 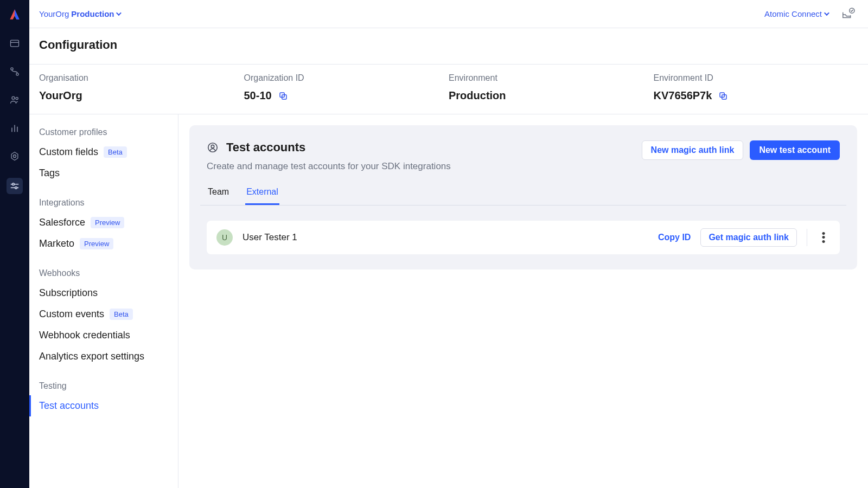 I want to click on meta-value: 50-10, so click(x=258, y=95).